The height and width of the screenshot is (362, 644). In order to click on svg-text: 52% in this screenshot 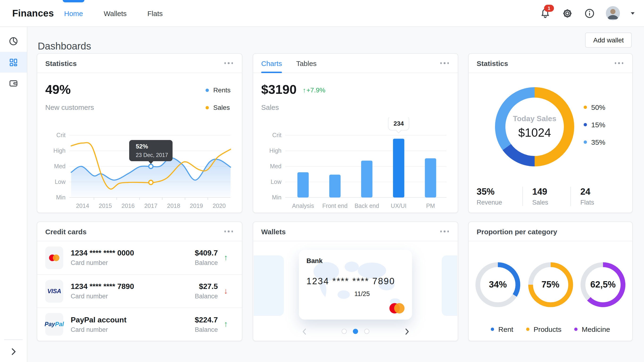, I will do `click(142, 146)`.